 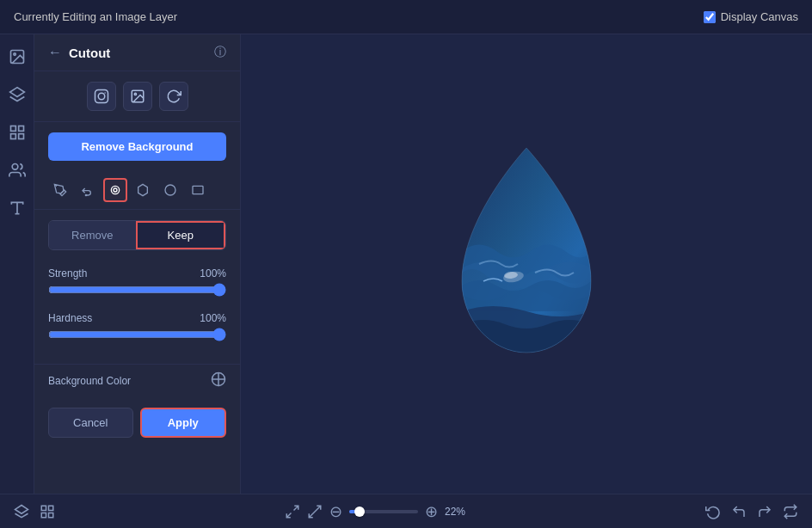 I want to click on top-bar-title: Currently Editing an Image Layer, so click(x=95, y=17).